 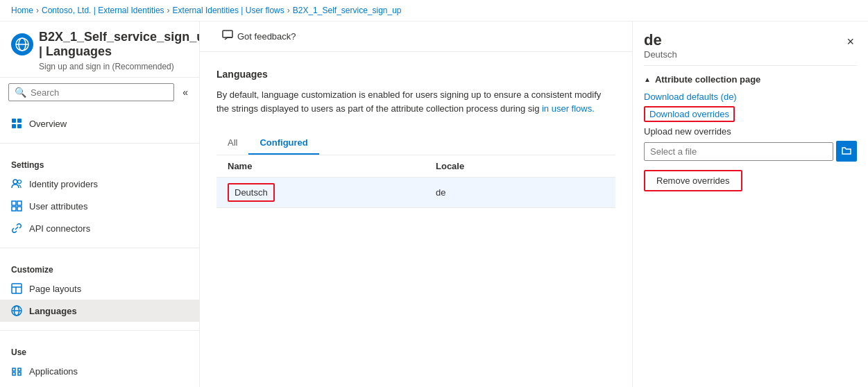 I want to click on content-description: By default, language customization is en…, so click(x=416, y=101).